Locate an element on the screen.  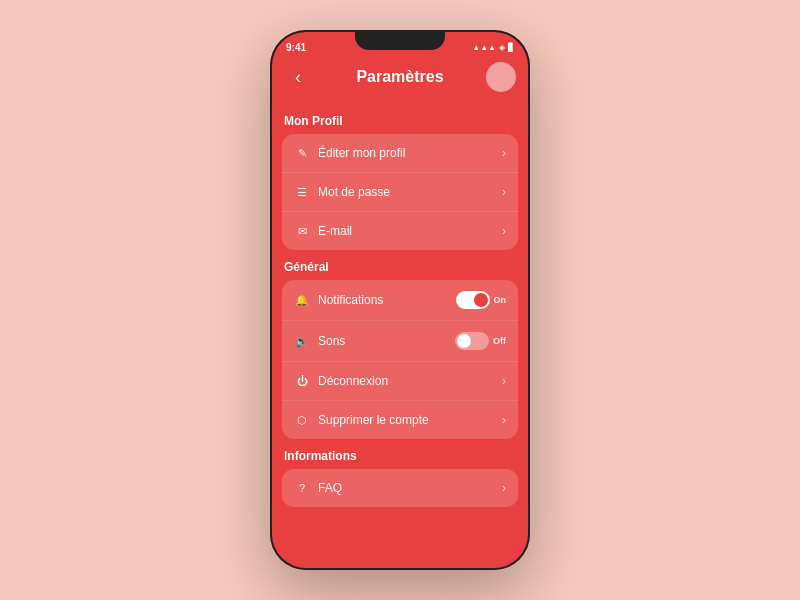
email-chevron: › is located at coordinates (504, 231).